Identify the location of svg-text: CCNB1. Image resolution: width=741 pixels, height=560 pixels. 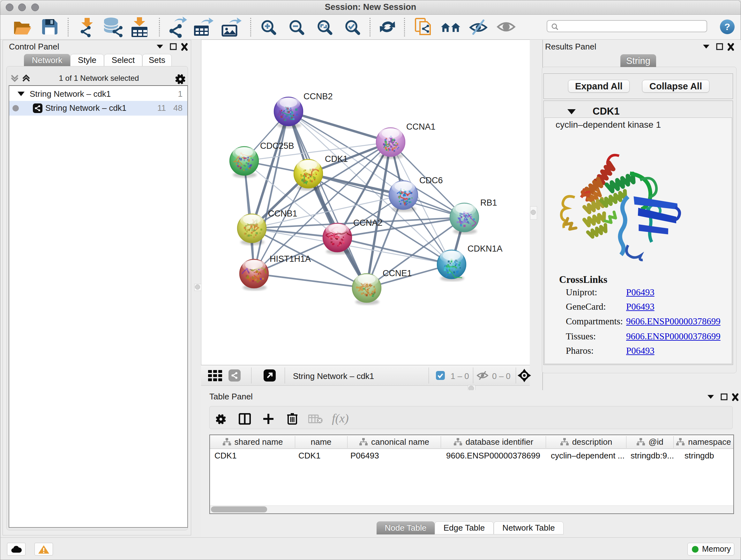
(283, 214).